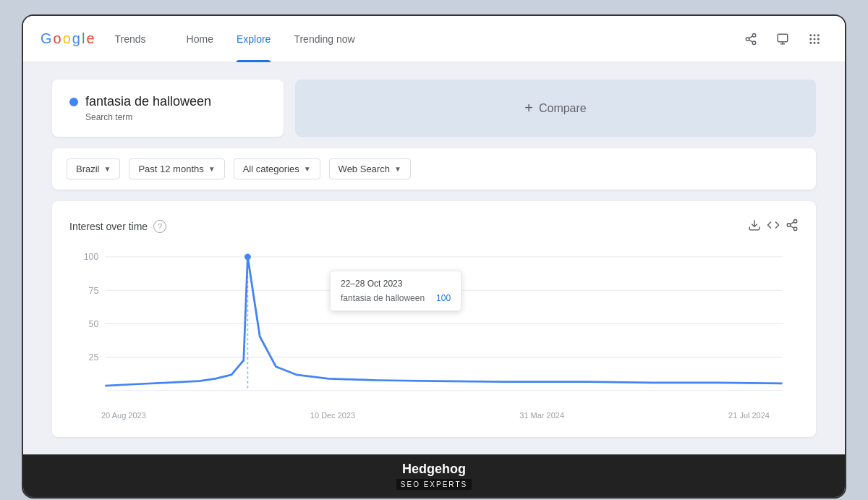  What do you see at coordinates (814, 39) in the screenshot?
I see `apps-icon` at bounding box center [814, 39].